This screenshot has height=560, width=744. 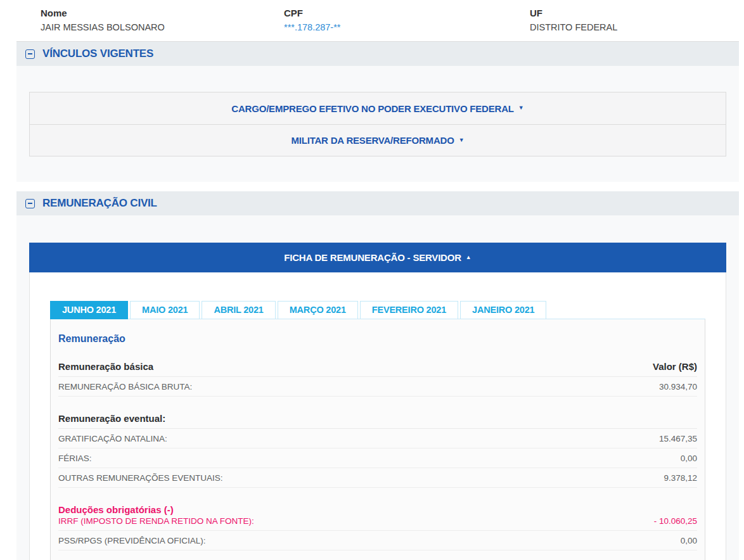 I want to click on month-tabs: JUNHO 2021 MAIO 2021 ABRIL 2021 MARÇO 20…, so click(x=378, y=310).